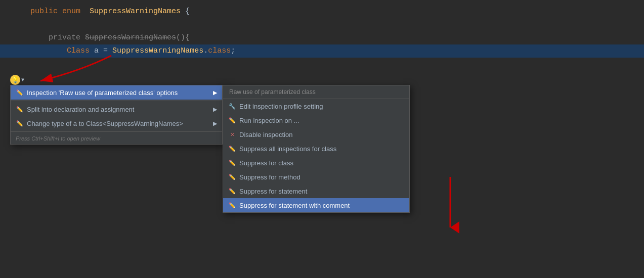 The image size is (644, 278). Describe the element at coordinates (20, 92) in the screenshot. I see `inspect-icon: ✏️` at that location.